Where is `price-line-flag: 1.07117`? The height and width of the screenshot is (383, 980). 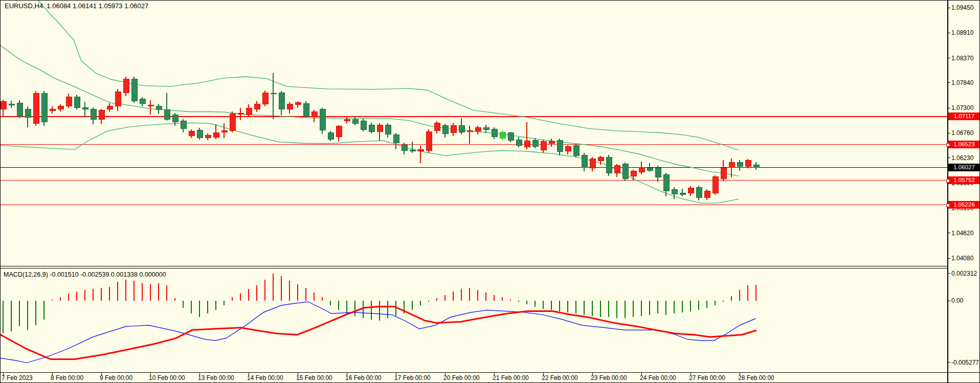 price-line-flag: 1.07117 is located at coordinates (964, 117).